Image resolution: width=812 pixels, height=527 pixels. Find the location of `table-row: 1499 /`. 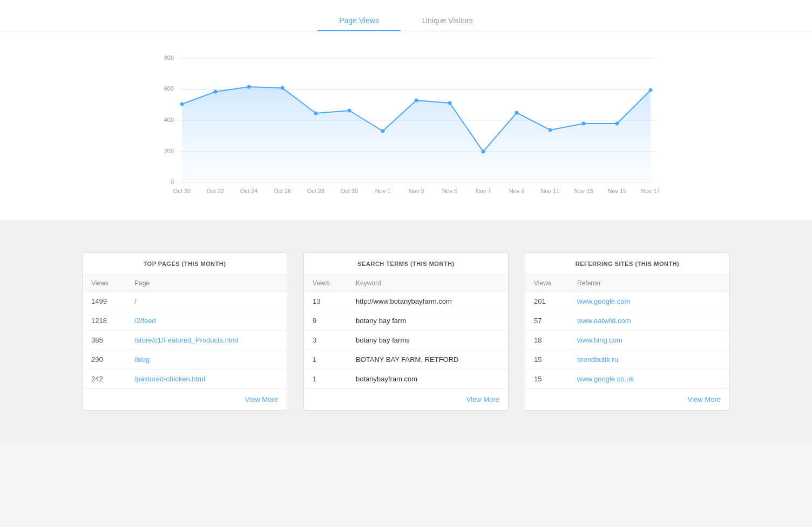

table-row: 1499 / is located at coordinates (185, 302).